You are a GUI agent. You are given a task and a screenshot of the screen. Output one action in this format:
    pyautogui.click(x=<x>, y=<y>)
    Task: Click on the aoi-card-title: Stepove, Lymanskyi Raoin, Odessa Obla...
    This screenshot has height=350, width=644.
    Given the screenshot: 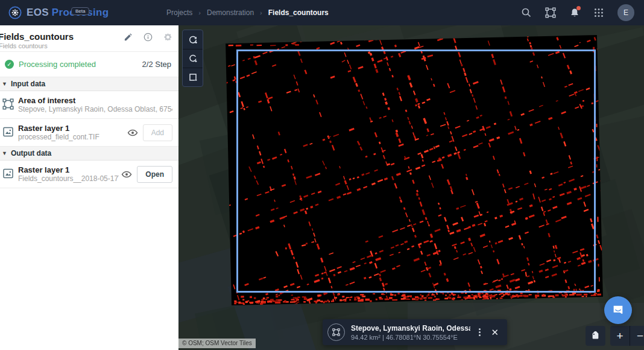 What is the action you would take?
    pyautogui.click(x=411, y=328)
    